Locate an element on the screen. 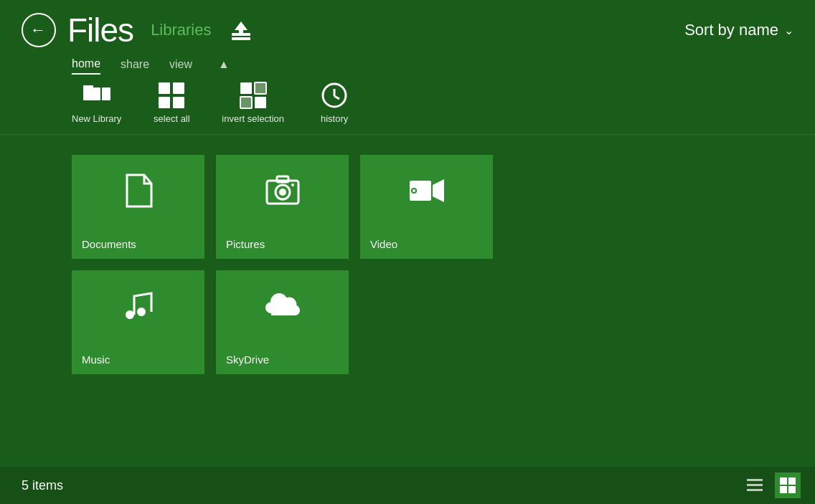 Image resolution: width=815 pixels, height=504 pixels. history-icon is located at coordinates (334, 95).